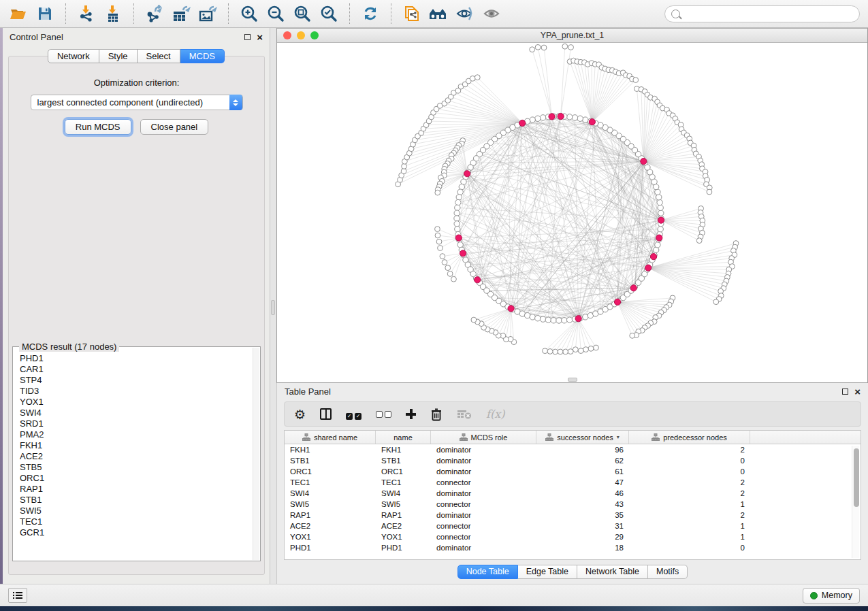 Image resolution: width=868 pixels, height=611 pixels. What do you see at coordinates (370, 14) in the screenshot?
I see `refresh-view-button` at bounding box center [370, 14].